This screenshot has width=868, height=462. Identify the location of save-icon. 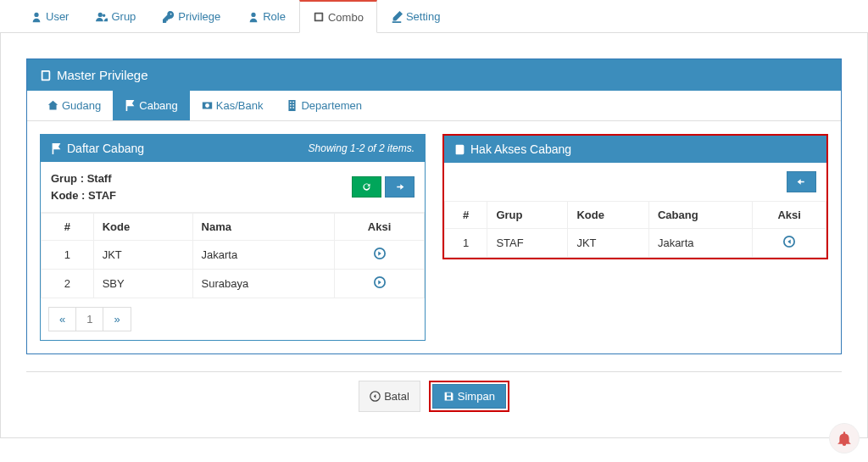
(449, 397).